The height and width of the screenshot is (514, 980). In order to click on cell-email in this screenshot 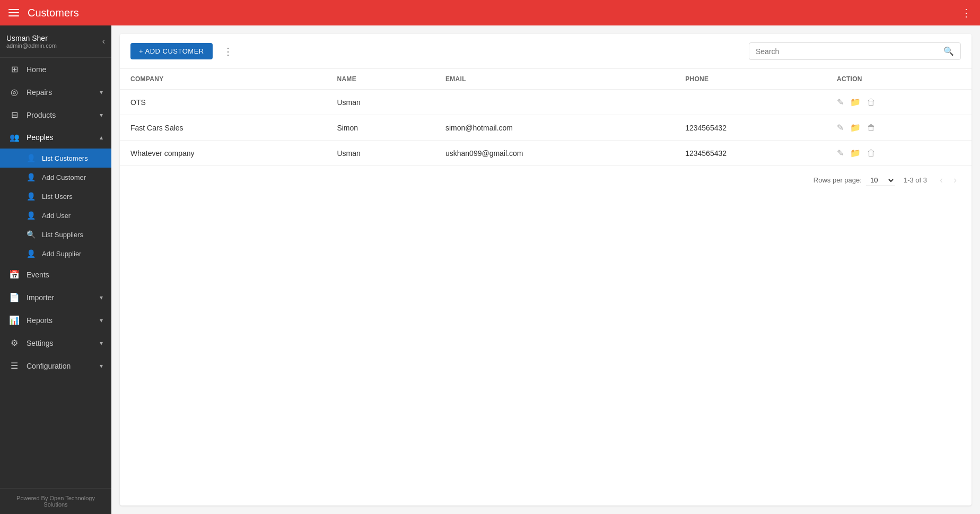, I will do `click(555, 102)`.